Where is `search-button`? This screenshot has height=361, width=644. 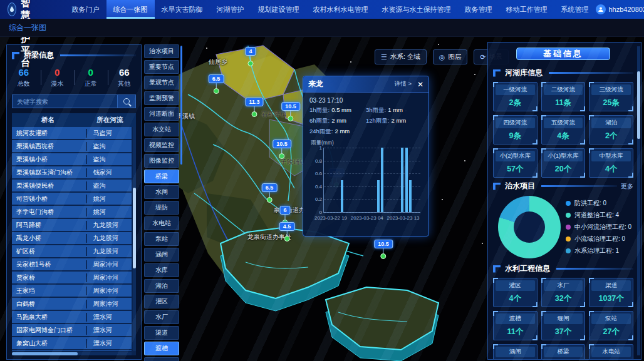 search-button is located at coordinates (127, 101).